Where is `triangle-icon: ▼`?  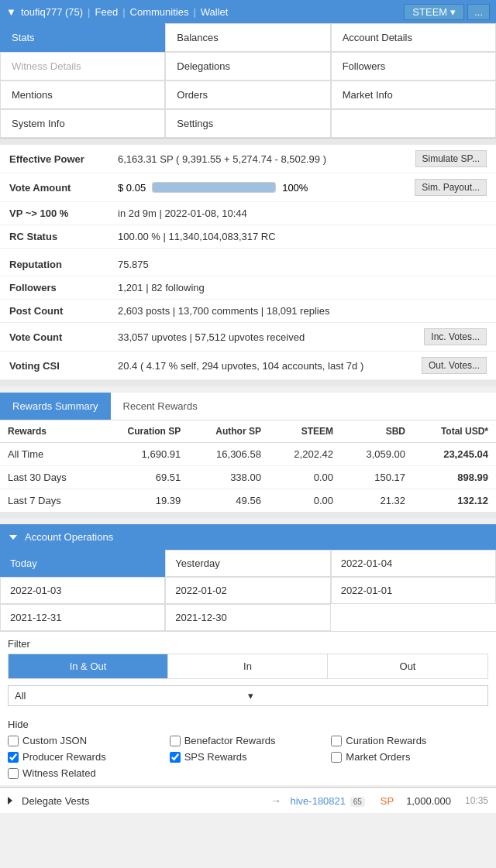 triangle-icon: ▼ is located at coordinates (11, 12).